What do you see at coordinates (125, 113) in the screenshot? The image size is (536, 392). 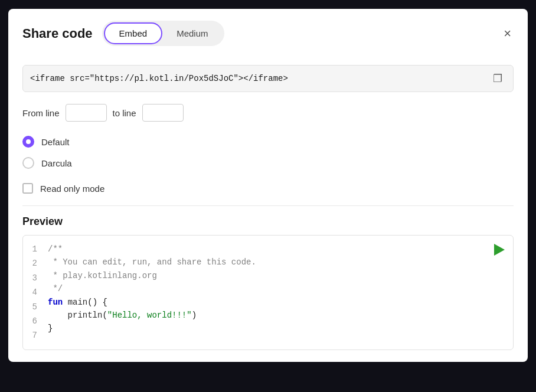 I see `to-line-label: to line` at bounding box center [125, 113].